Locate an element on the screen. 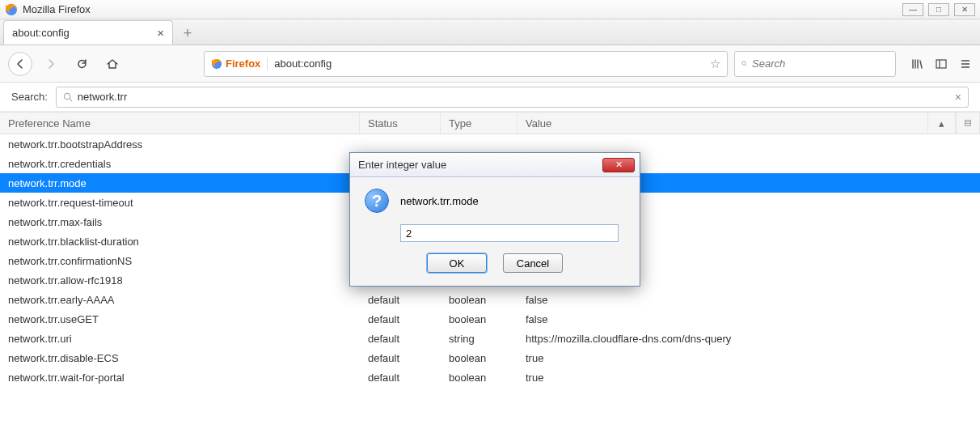  pref-name: network.trr.disable-ECS is located at coordinates (180, 358).